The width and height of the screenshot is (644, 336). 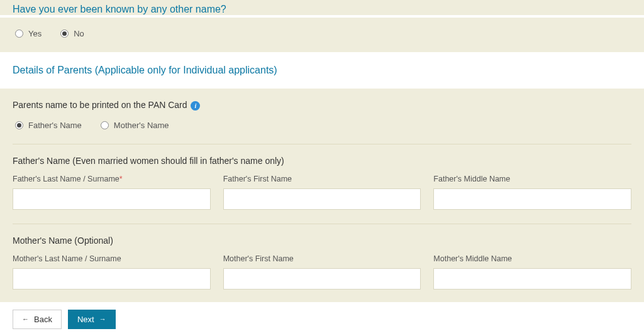 I want to click on other-name-question: Have you ever been known by any other na…, so click(x=322, y=9).